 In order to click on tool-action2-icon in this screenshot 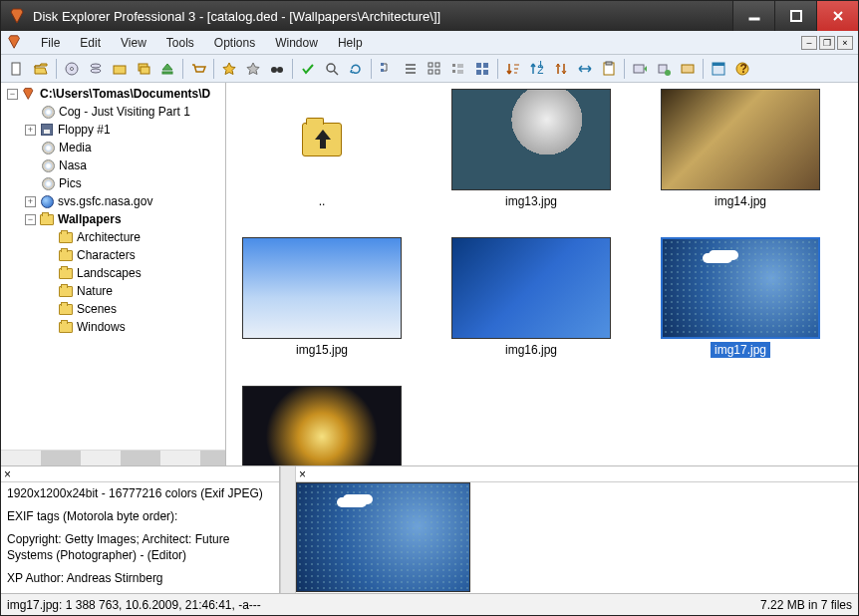, I will do `click(664, 69)`.